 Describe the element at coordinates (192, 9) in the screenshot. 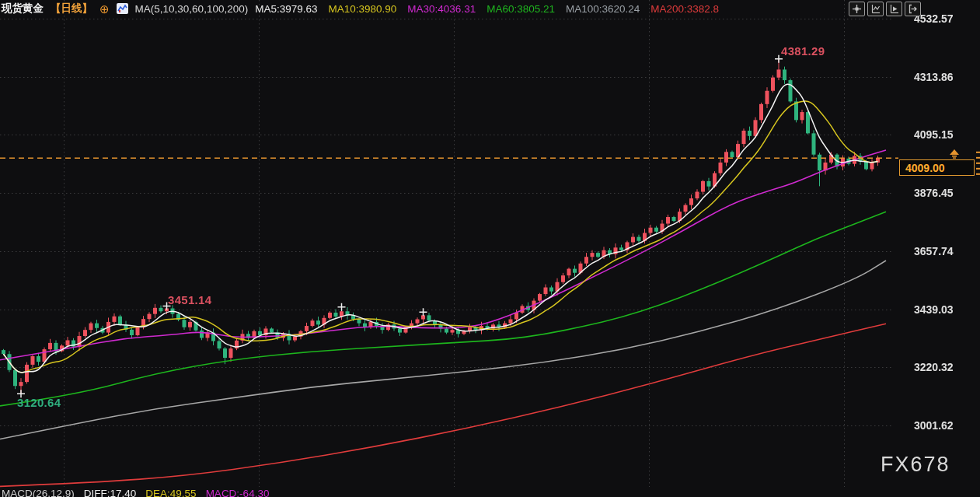

I see `ma-group-label: MA(5,10,30,60,100,200)` at that location.